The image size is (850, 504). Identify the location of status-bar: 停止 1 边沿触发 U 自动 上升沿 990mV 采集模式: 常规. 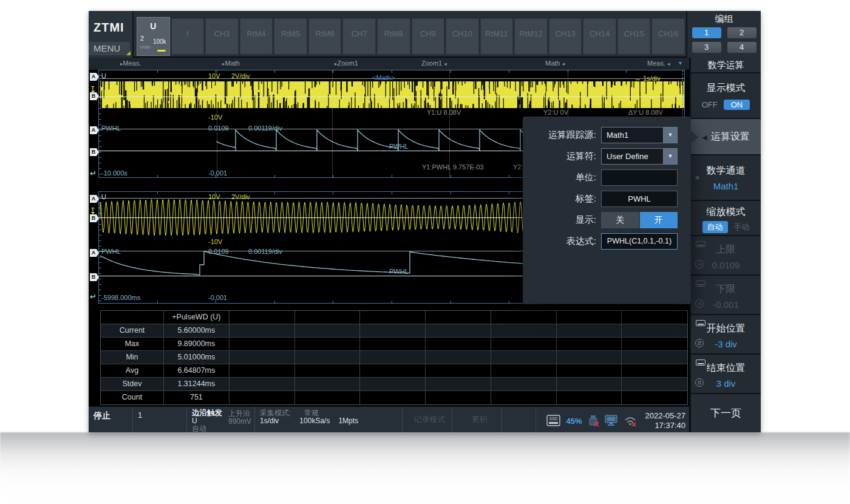
(389, 419).